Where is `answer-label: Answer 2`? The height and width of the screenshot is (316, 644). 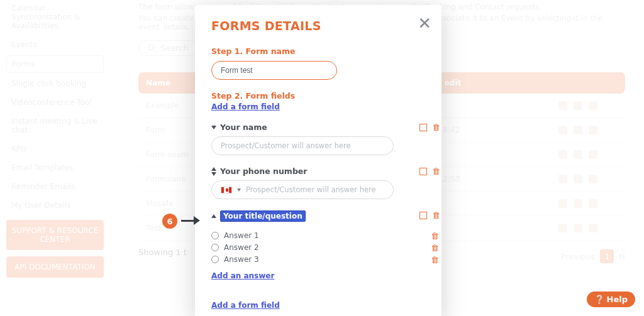 answer-label: Answer 2 is located at coordinates (242, 248).